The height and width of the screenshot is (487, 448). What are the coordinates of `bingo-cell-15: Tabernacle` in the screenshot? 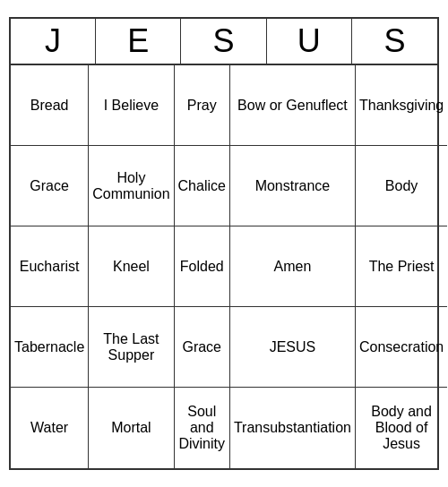 It's located at (50, 347).